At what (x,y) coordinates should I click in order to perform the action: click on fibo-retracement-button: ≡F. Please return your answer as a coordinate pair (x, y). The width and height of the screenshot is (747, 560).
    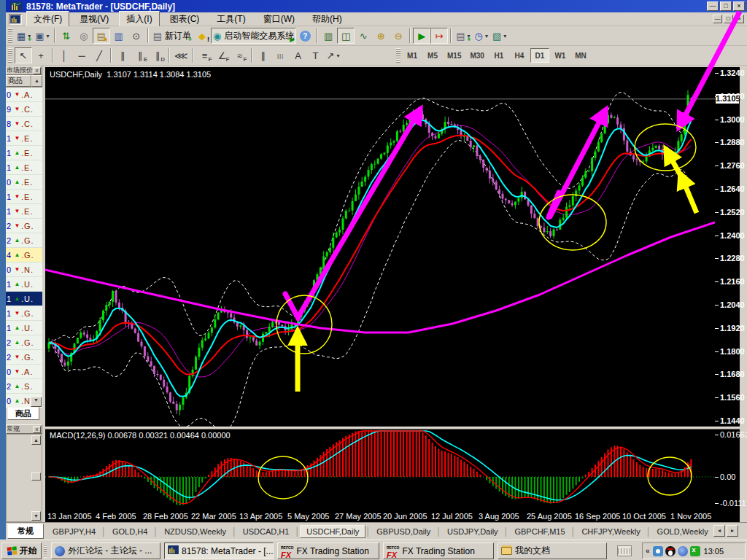
    Looking at the image, I should click on (205, 55).